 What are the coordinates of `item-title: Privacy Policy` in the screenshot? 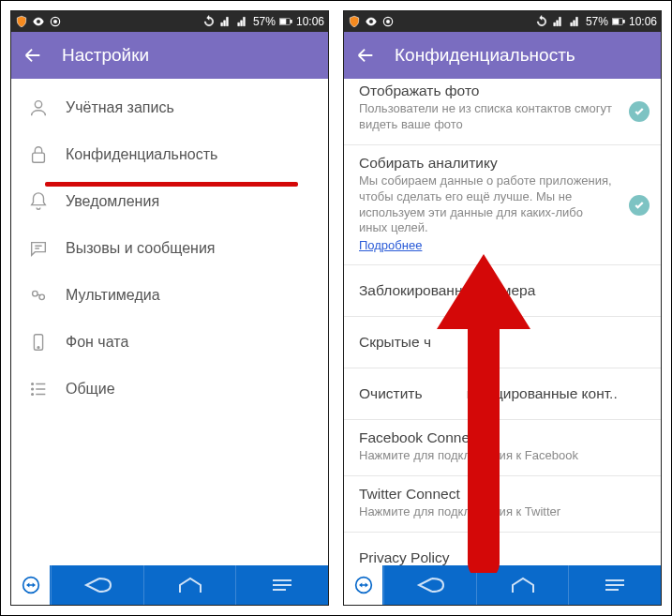 It's located at (502, 557).